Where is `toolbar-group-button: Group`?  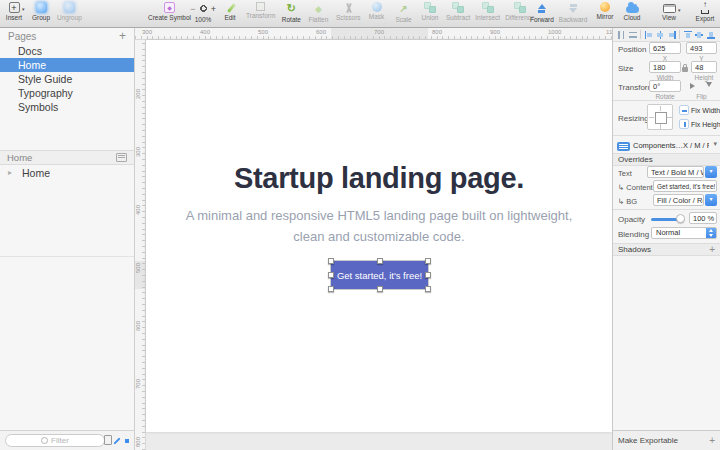 toolbar-group-button: Group is located at coordinates (41, 12).